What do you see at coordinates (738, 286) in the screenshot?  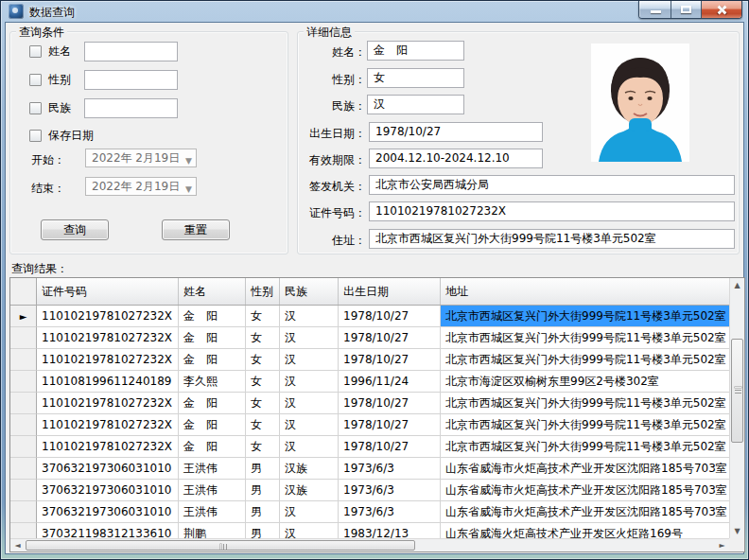 I see `scroll-up-icon: ▲` at bounding box center [738, 286].